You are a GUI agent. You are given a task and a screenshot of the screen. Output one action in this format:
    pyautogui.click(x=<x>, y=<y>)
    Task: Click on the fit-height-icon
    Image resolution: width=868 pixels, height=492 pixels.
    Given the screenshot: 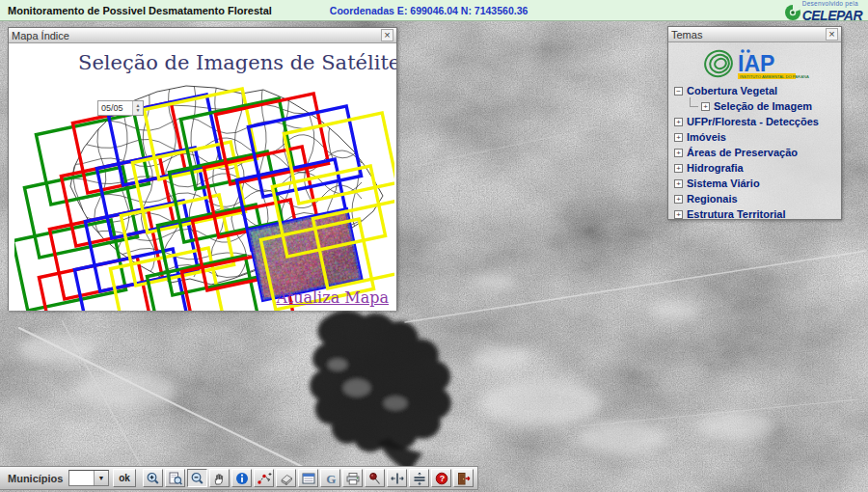 What is the action you would take?
    pyautogui.click(x=420, y=478)
    